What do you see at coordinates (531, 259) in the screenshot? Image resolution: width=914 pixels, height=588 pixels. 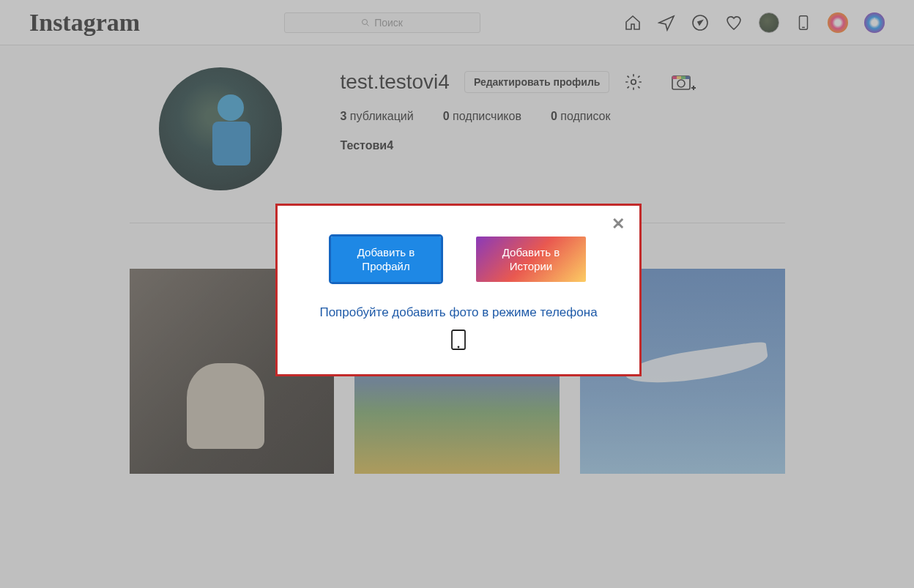 I see `add-to-stories-button: Добавить вИстории` at bounding box center [531, 259].